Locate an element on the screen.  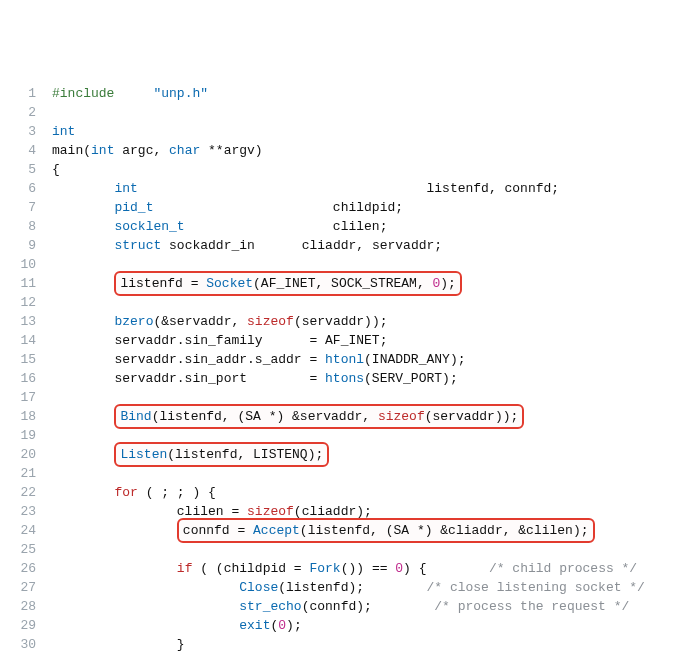
code-content: #include "unp.h" is located at coordinates (362, 94).